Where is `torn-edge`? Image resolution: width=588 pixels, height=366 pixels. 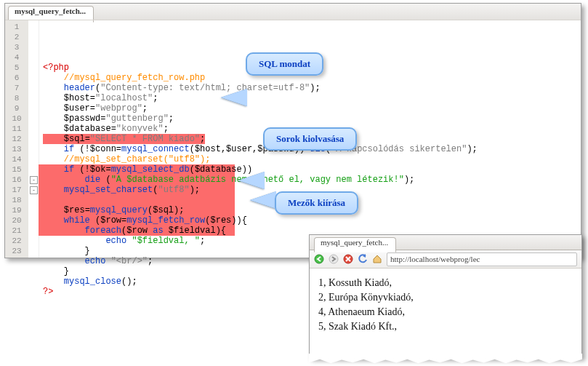
torn-edge is located at coordinates (446, 359).